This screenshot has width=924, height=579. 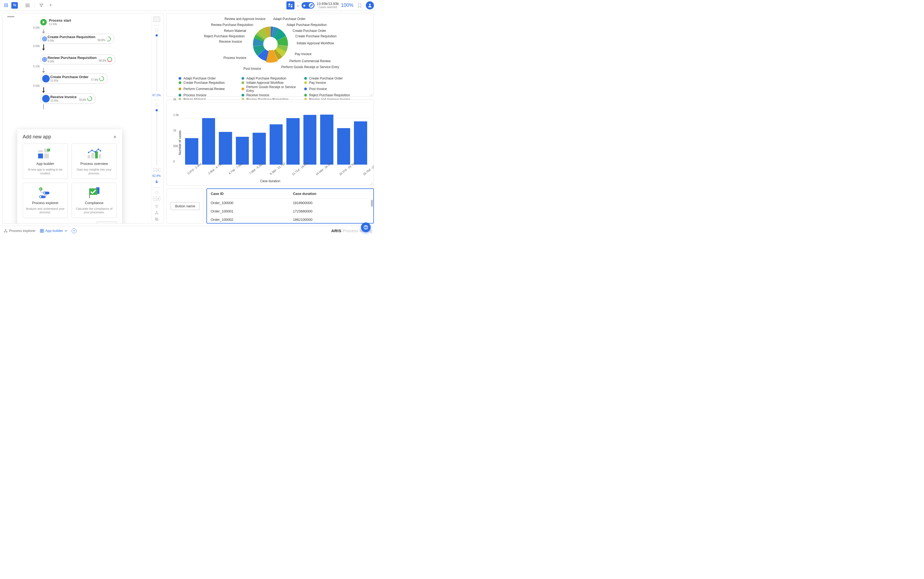 What do you see at coordinates (290, 5) in the screenshot?
I see `dashboard-icon` at bounding box center [290, 5].